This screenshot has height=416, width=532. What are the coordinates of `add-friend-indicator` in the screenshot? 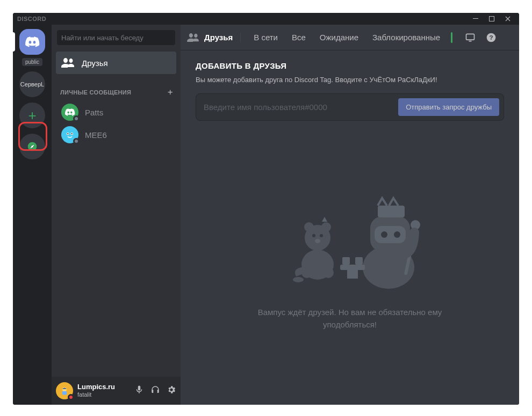 It's located at (451, 38).